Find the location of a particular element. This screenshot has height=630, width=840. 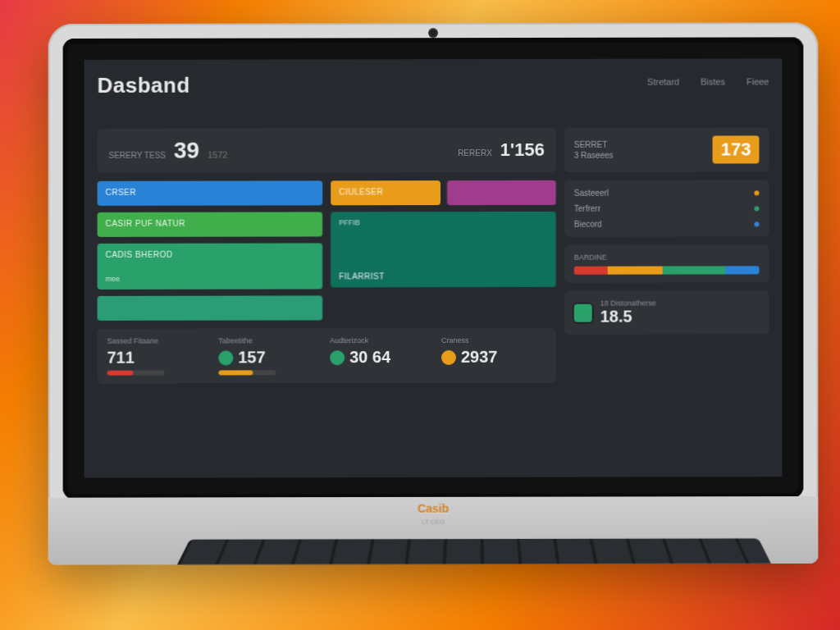

strip-0-value: 711 is located at coordinates (160, 358).